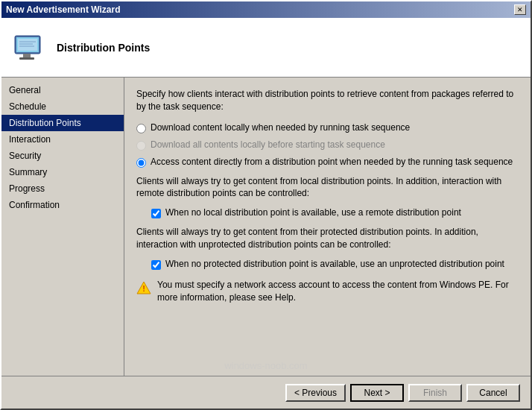 This screenshot has height=410, width=532. Describe the element at coordinates (63, 123) in the screenshot. I see `sidebar-item-distribution-points: Distribution Points` at that location.